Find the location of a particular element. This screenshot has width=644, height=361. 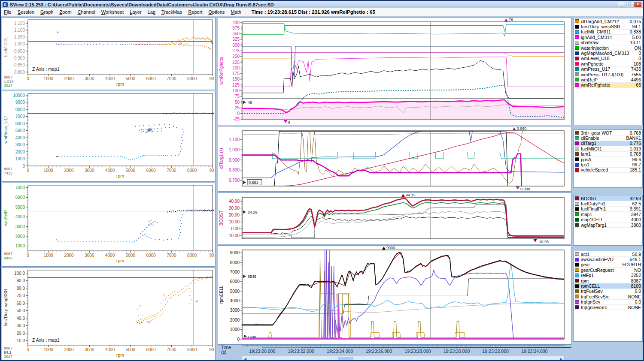

menu-channel: Channel is located at coordinates (87, 12).